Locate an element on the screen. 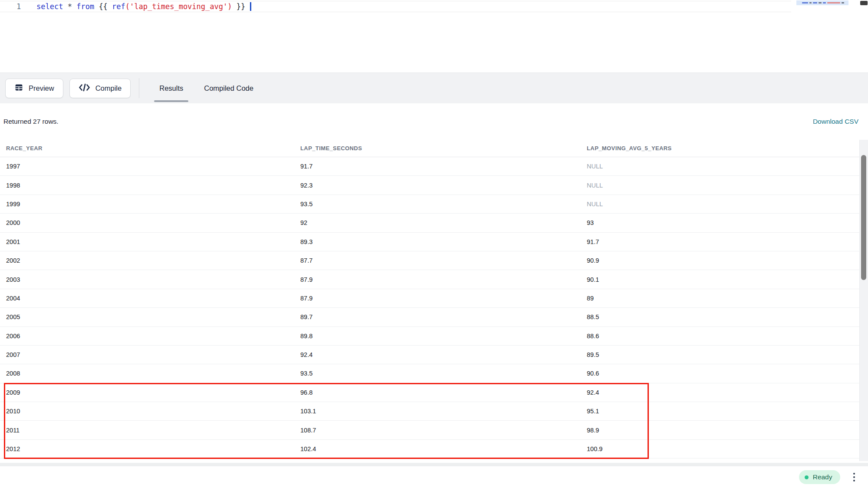  table-row: 200792.489.5 is located at coordinates (430, 355).